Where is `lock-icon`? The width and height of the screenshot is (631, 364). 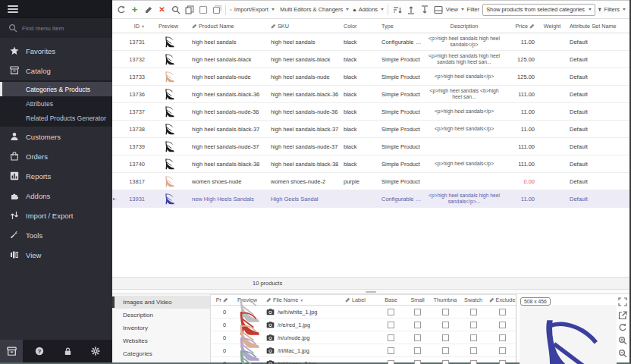 lock-icon is located at coordinates (67, 351).